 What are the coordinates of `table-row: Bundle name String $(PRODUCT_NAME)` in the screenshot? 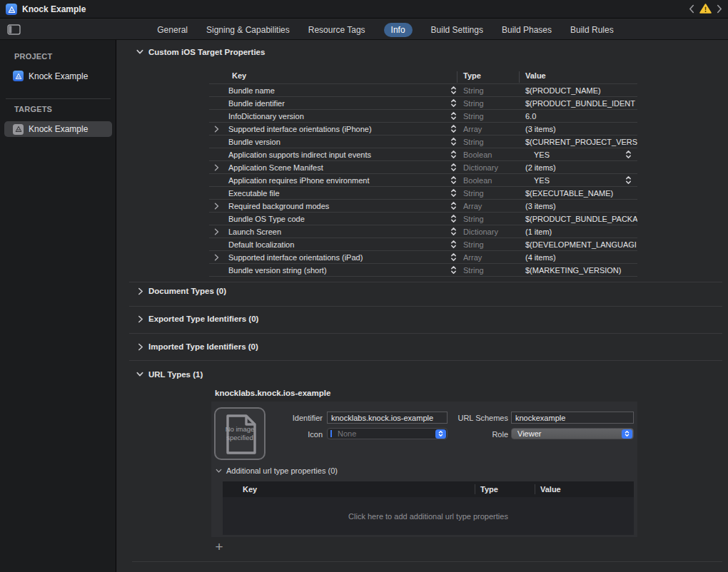 It's located at (423, 90).